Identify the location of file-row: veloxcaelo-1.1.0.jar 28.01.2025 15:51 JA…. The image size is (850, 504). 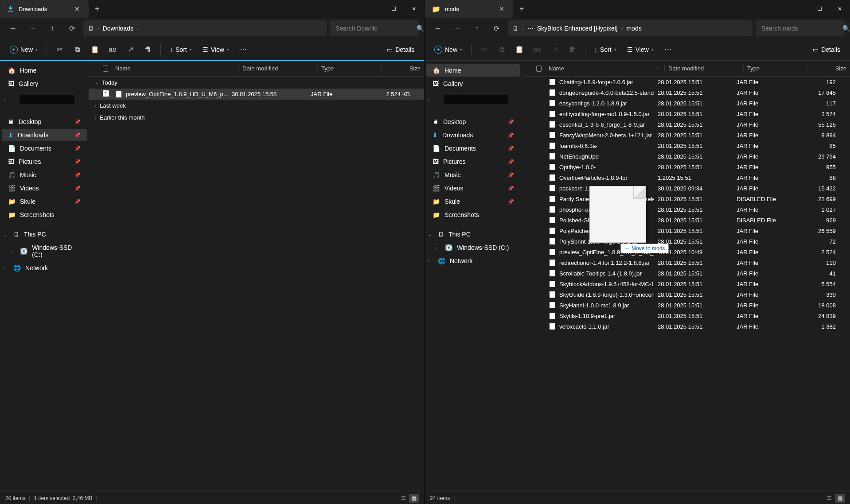
(686, 326).